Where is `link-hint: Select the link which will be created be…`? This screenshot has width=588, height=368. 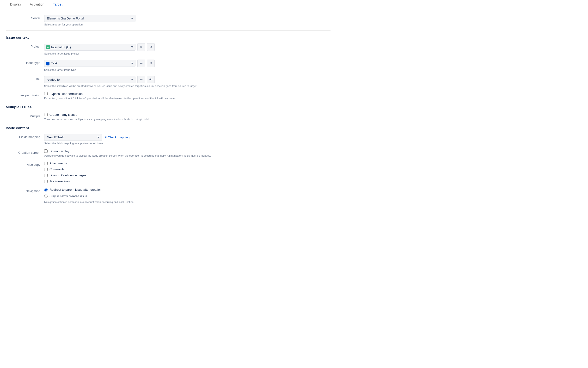 link-hint: Select the link which will be created be… is located at coordinates (187, 86).